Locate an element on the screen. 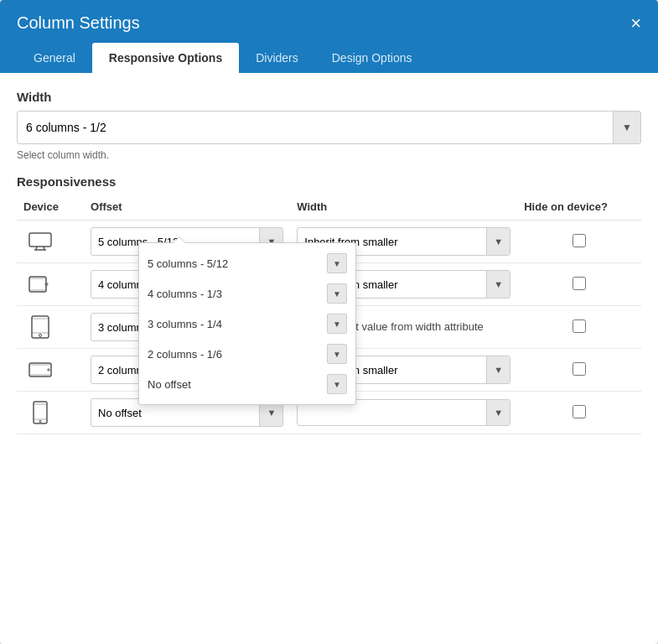  dropdown-item-arrow-3: ▼ is located at coordinates (337, 324).